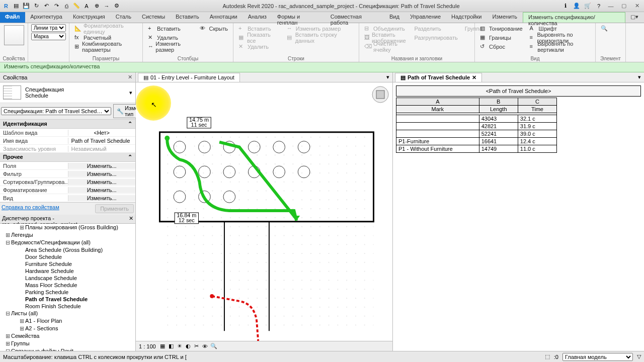 This screenshot has width=644, height=362. I want to click on tab-architecture: Архитектура, so click(46, 17).